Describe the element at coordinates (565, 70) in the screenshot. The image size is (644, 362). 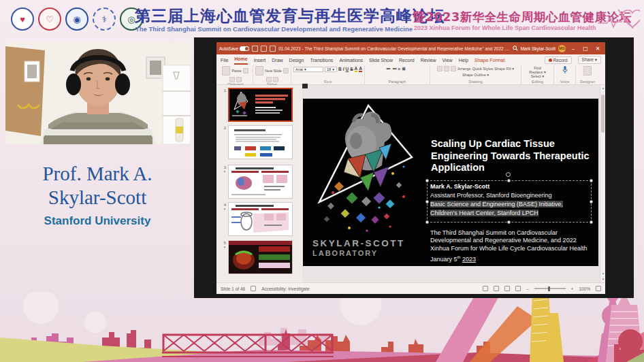
I see `dictate-mic-icon` at that location.